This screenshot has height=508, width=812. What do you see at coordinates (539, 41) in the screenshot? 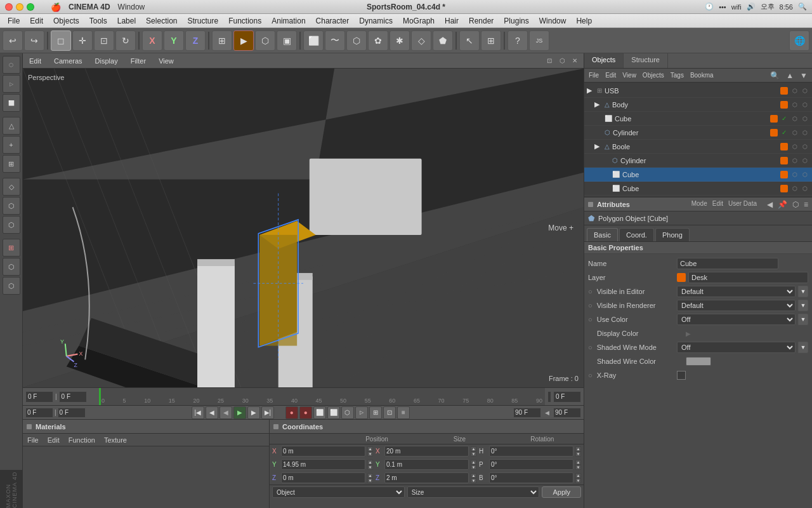
I see `script-button: JS` at bounding box center [539, 41].